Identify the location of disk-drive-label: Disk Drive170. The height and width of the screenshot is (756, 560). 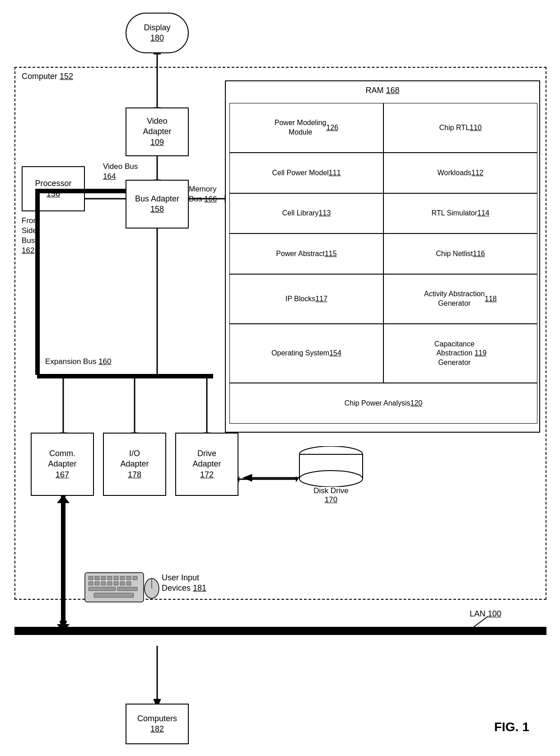
(331, 495).